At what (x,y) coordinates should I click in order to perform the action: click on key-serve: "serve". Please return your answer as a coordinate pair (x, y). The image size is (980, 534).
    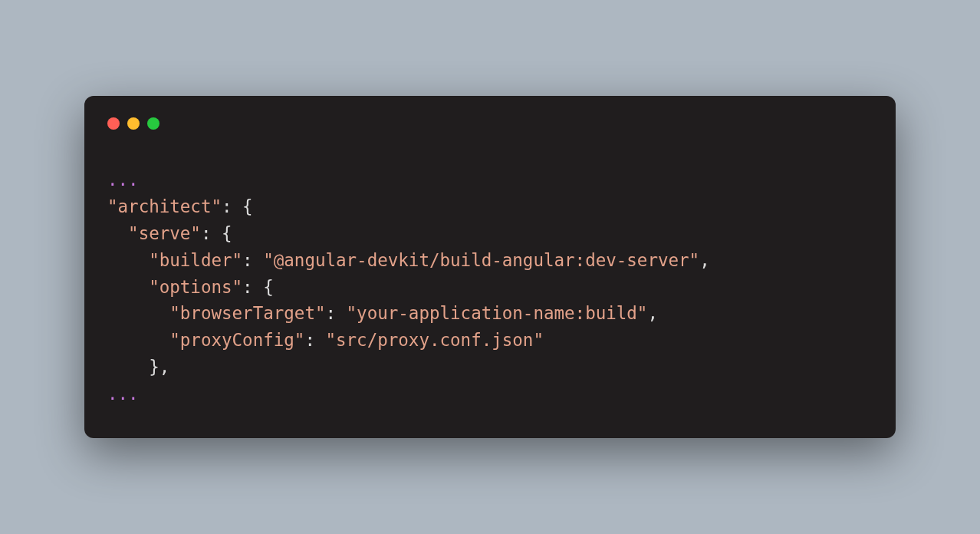
    Looking at the image, I should click on (164, 233).